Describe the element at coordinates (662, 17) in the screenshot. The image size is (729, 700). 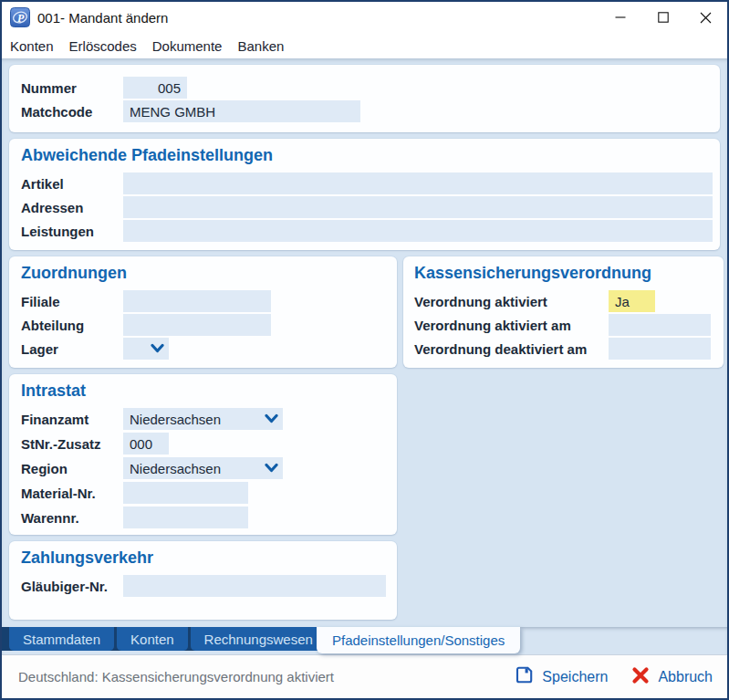
I see `window-controls` at that location.